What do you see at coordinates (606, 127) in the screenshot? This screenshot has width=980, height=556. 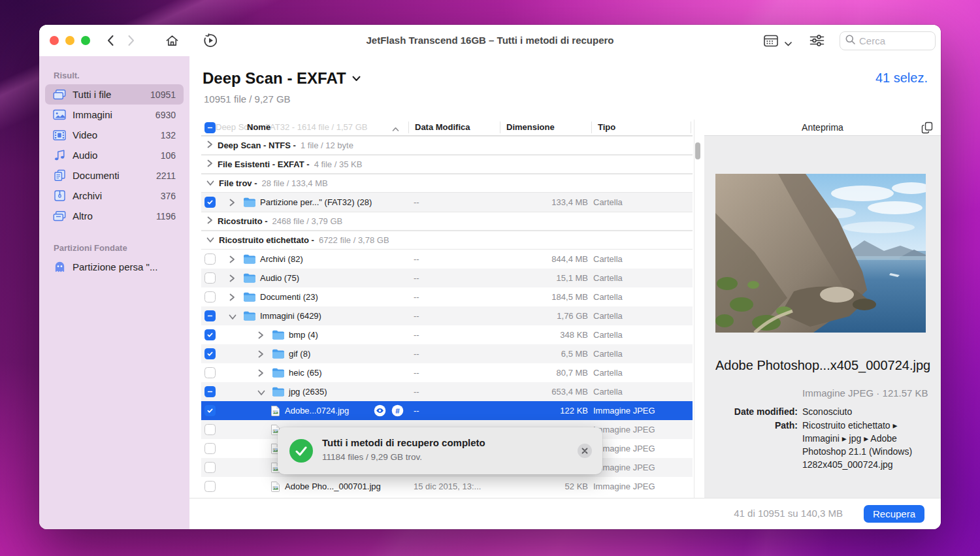 I see `column-header-type: Tipo` at bounding box center [606, 127].